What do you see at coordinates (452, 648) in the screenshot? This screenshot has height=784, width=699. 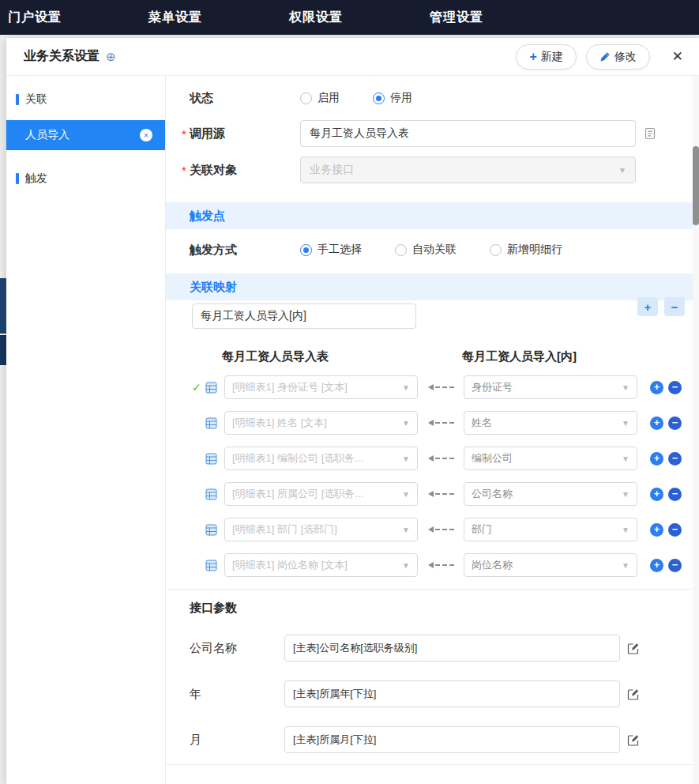 I see `company-name-input: [主表]公司名称[选职务级别]` at bounding box center [452, 648].